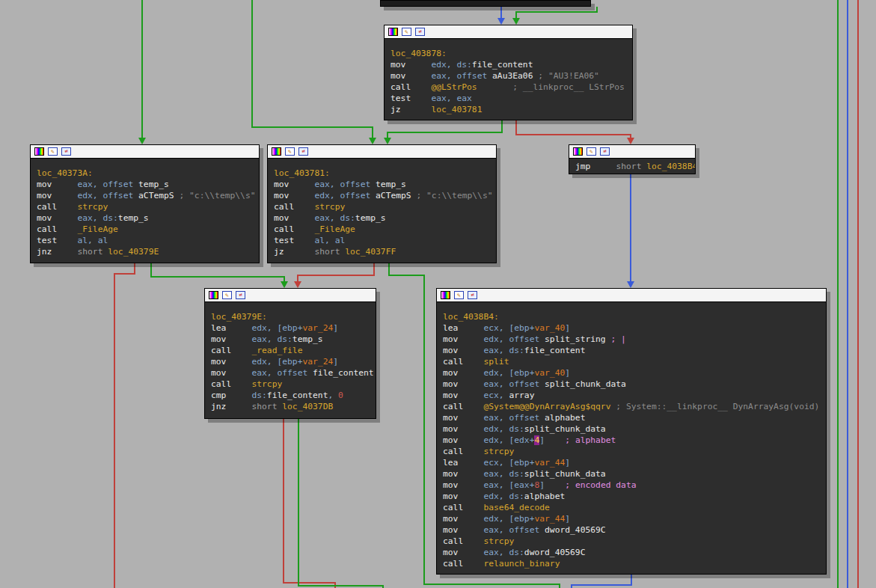 The image size is (876, 588). I want to click on asm-line: mov edx, [edx+4] ; alphabet, so click(631, 440).